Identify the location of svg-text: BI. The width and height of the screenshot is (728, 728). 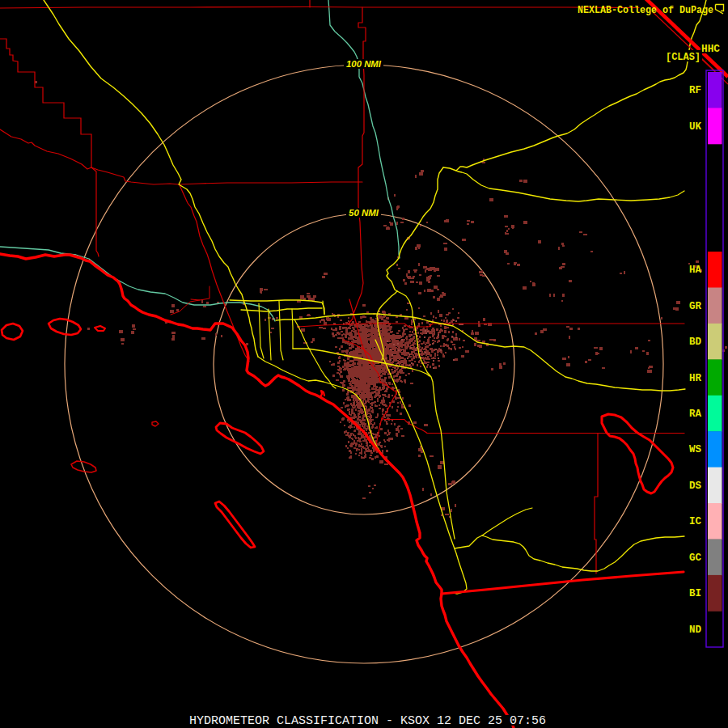
(696, 594).